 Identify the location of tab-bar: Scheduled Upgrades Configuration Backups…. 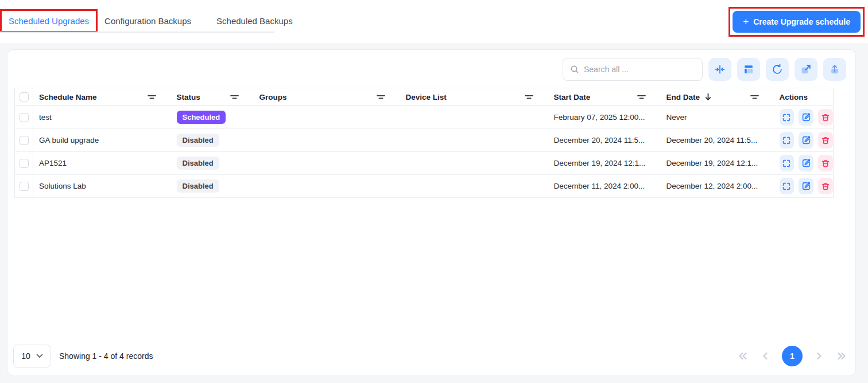
(150, 21).